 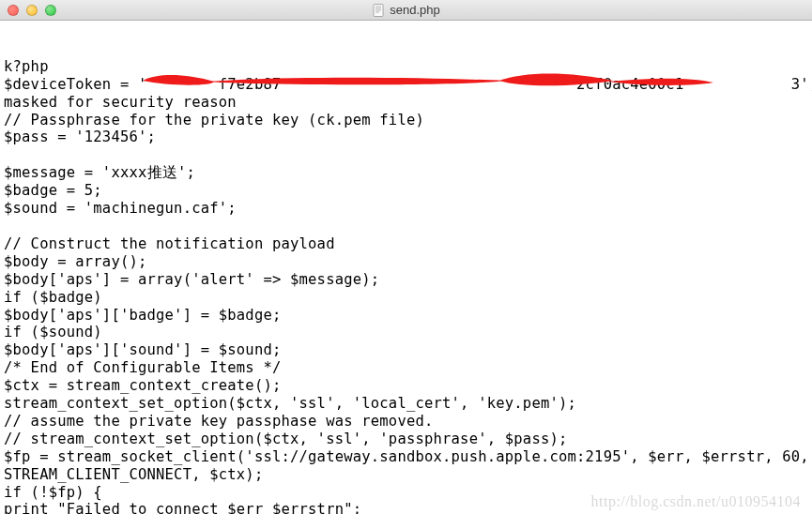 I want to click on document-icon, so click(x=378, y=10).